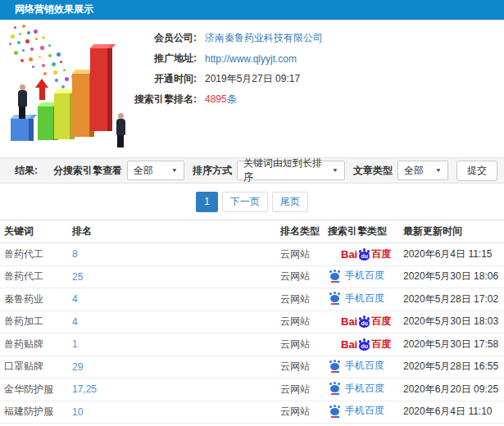 The height and width of the screenshot is (426, 504). Describe the element at coordinates (75, 254) in the screenshot. I see `rank-link: 8` at that location.